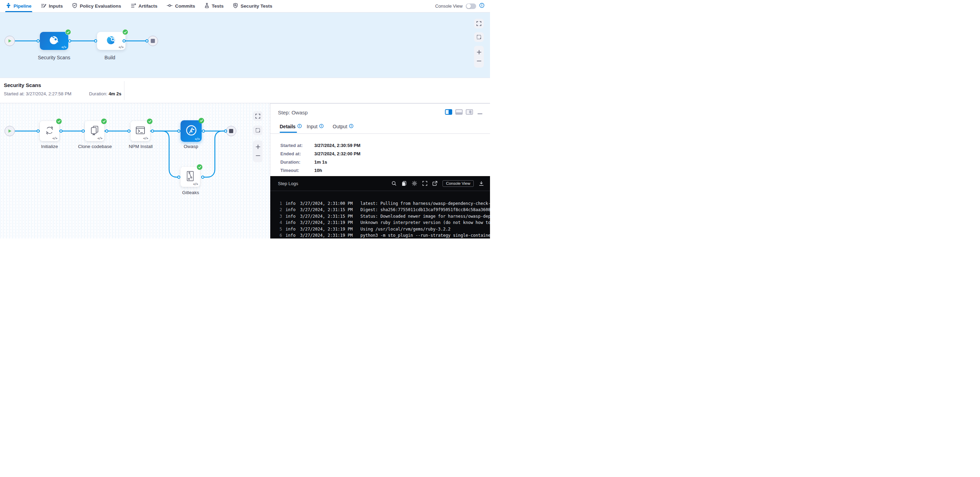 The width and height of the screenshot is (980, 477). Describe the element at coordinates (471, 6) in the screenshot. I see `console-view-toggle` at that location.